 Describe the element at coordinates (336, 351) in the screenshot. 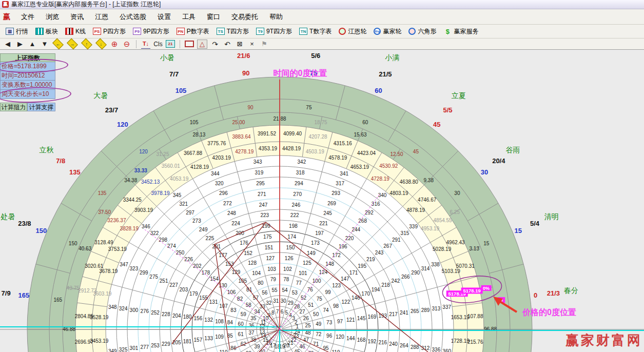

I see `svg-text: 119` at that location.